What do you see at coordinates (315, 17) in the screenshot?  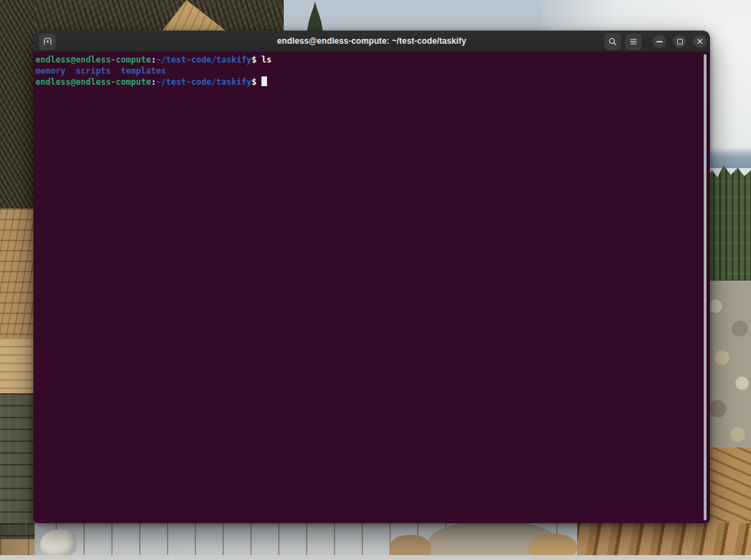 I see `wallpaper-pine-tree` at bounding box center [315, 17].